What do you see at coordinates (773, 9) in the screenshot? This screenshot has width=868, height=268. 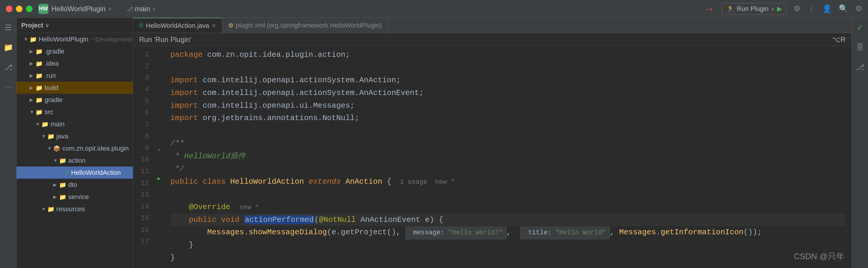 I see `run-plugin-dropdown-icon: ∨` at bounding box center [773, 9].